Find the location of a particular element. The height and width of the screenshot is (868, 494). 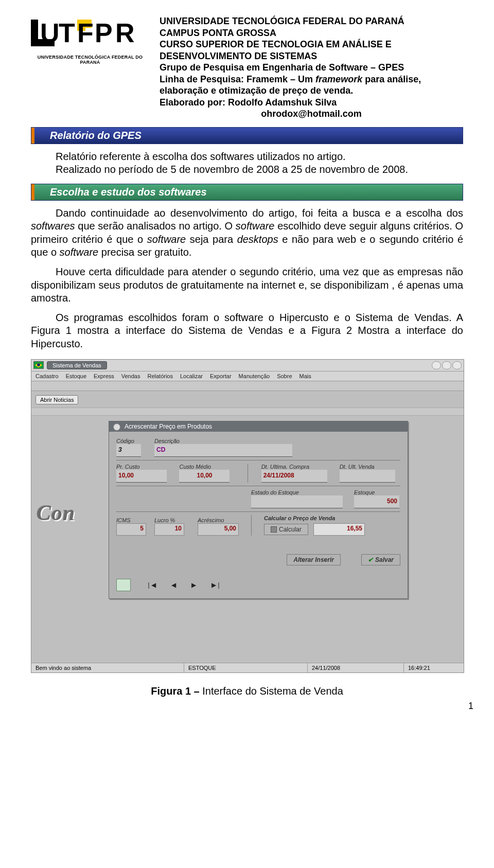

status-date: 24/11/2008 is located at coordinates (356, 668).